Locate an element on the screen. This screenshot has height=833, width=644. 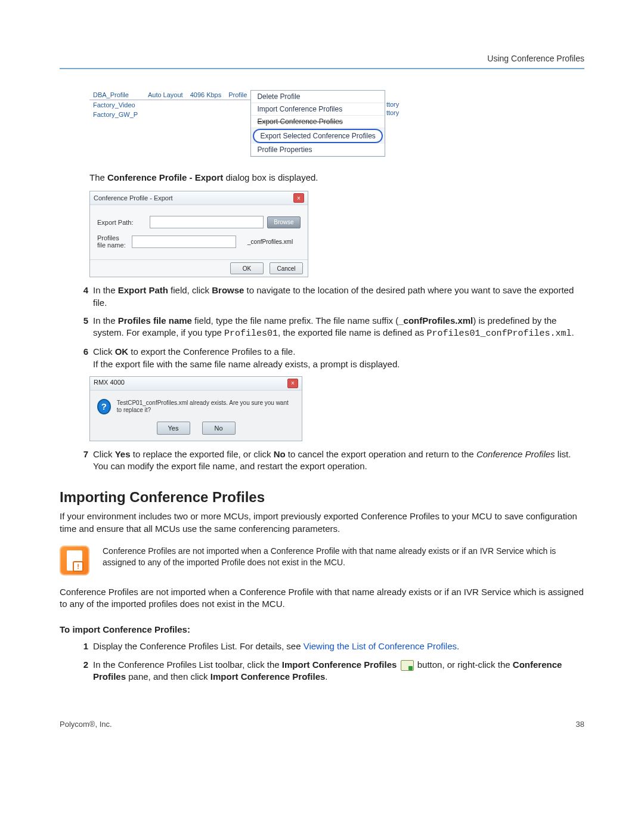
intro-line: The Conference Profile - Export dialog b… is located at coordinates (337, 178).